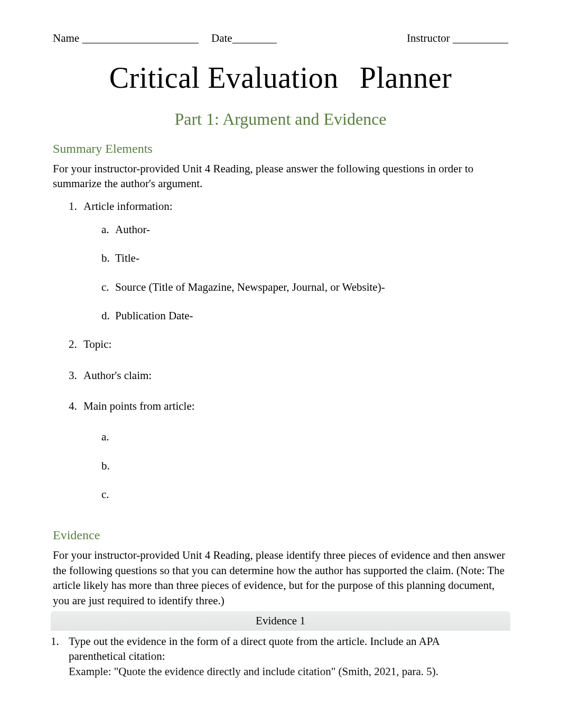  I want to click on evidence-question: 1. Type out the evidence in the form of …, so click(280, 658).